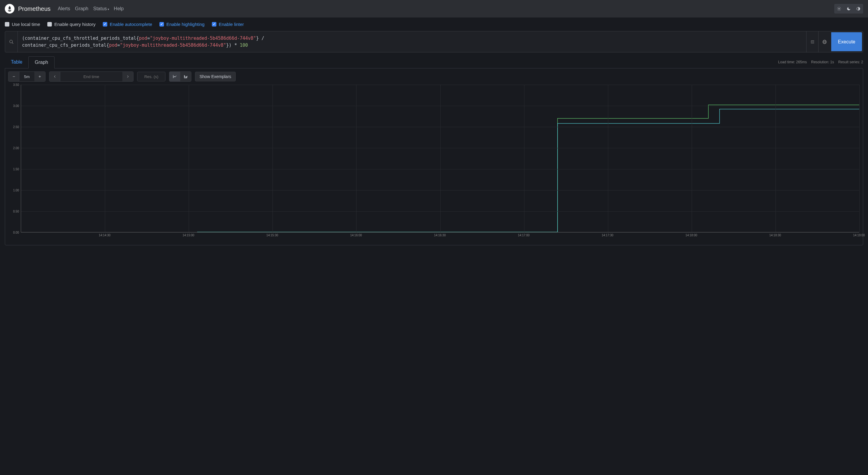  Describe the element at coordinates (151, 77) in the screenshot. I see `resolution-input` at that location.